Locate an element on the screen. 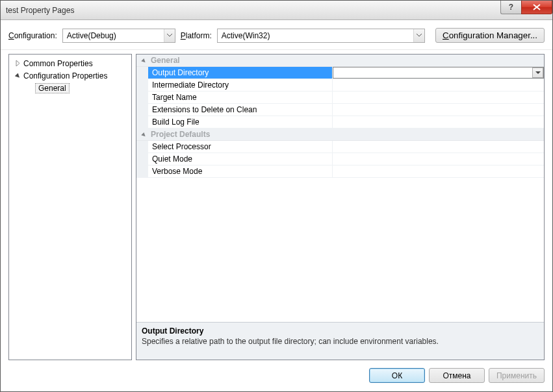 The image size is (553, 392). tree-label: Configuration Properties is located at coordinates (65, 76).